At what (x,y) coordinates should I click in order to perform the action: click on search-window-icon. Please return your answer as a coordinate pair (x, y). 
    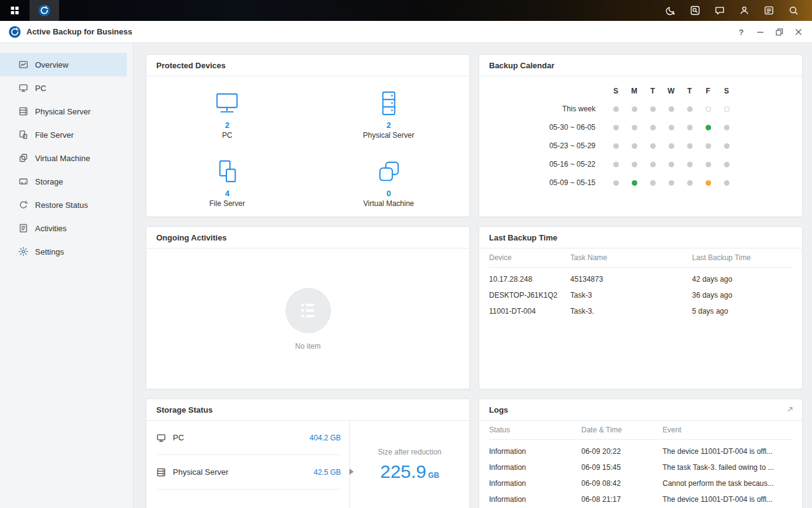
    Looking at the image, I should click on (695, 10).